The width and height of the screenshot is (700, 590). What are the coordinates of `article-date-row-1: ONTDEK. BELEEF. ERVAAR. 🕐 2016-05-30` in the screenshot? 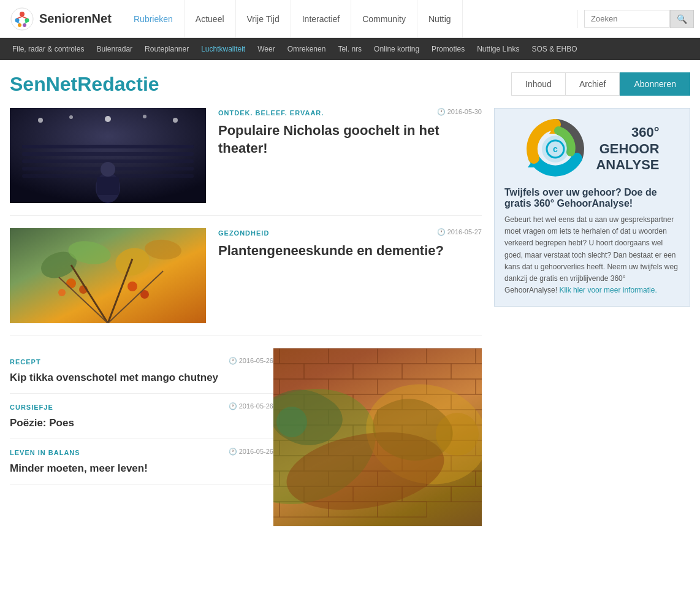 It's located at (350, 114).